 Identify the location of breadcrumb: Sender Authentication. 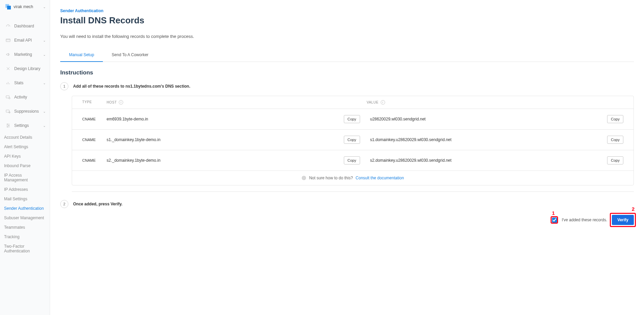
(347, 11).